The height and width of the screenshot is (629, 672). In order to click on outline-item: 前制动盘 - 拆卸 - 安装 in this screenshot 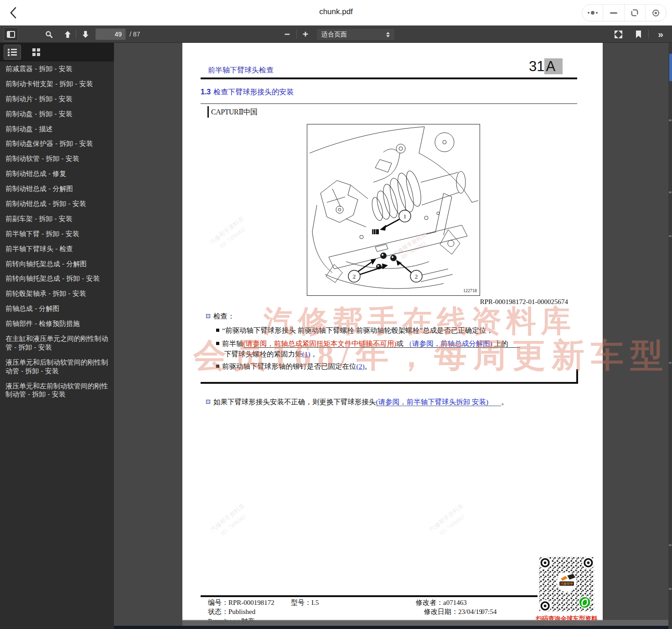, I will do `click(57, 114)`.